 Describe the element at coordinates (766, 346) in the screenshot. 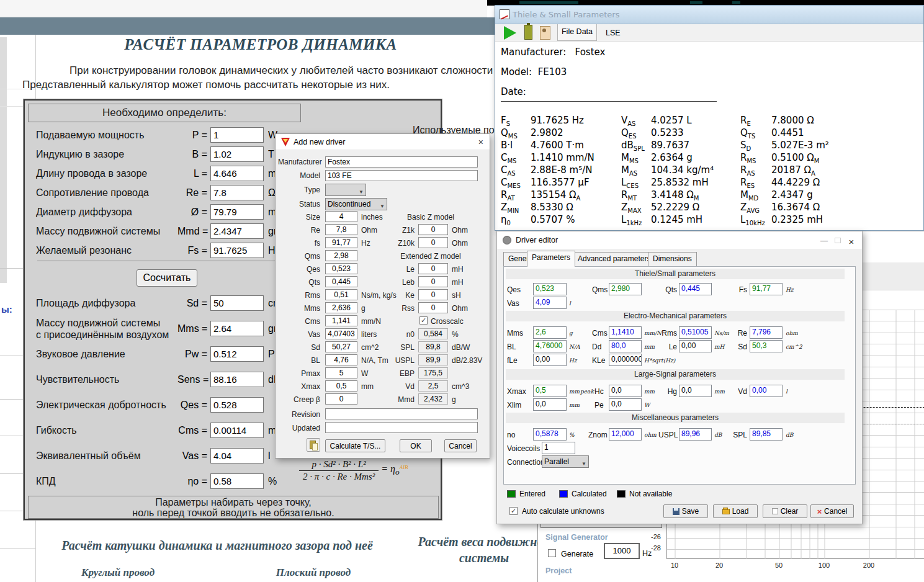

I see `field-sd: 50,3` at that location.